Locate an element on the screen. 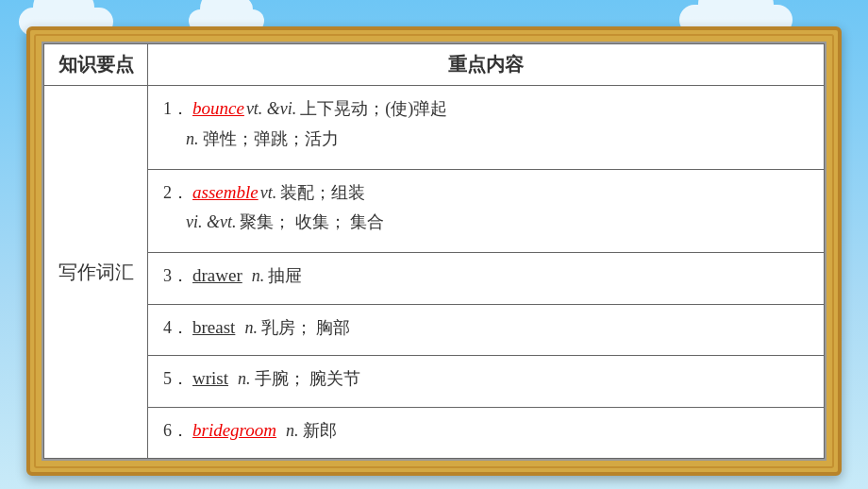 This screenshot has height=489, width=868. pos-assemble-2: vi. &vt. is located at coordinates (211, 223).